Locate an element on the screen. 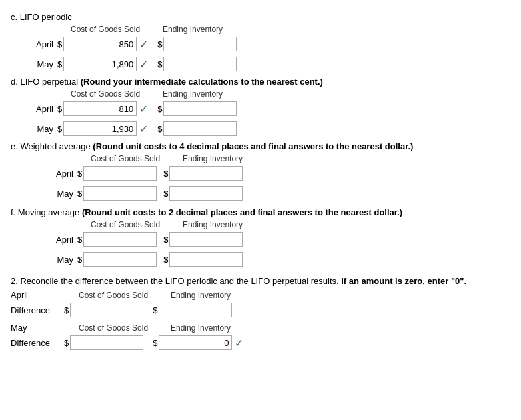  dollar-e-may-cogs: $ is located at coordinates (80, 193).